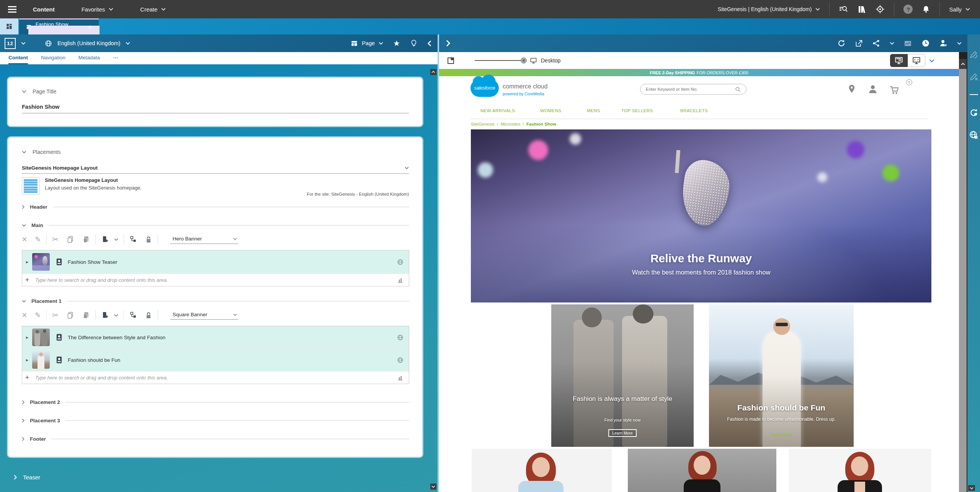 This screenshot has height=492, width=980. Describe the element at coordinates (862, 9) in the screenshot. I see `bookmarks-icon` at that location.